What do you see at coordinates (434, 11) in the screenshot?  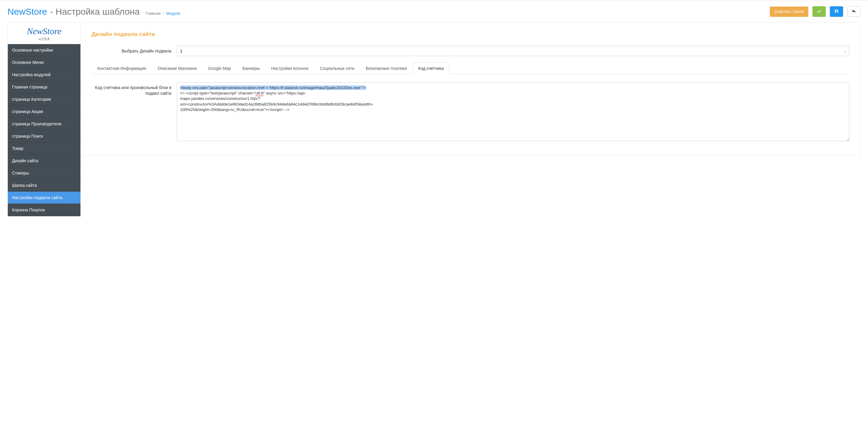 I see `page-header: NewStore - Настройка шаблона Главная / М…` at bounding box center [434, 11].